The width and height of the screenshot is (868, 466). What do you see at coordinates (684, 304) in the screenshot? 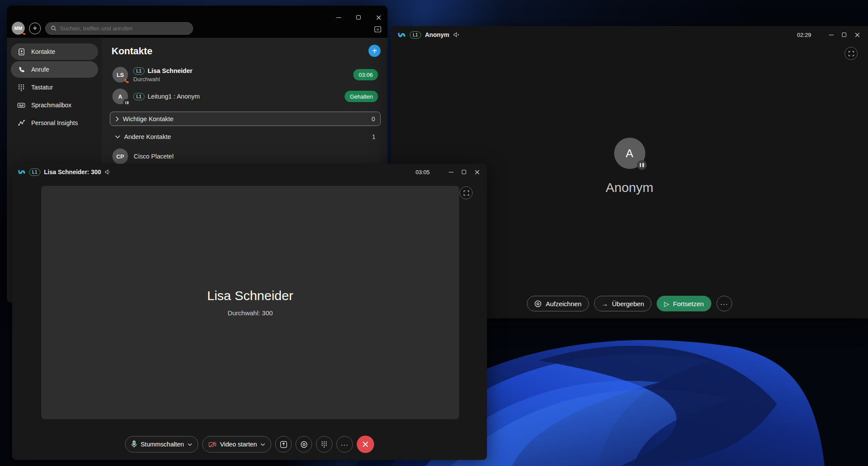
I see `resume-button: ▷ Fortsetzen` at bounding box center [684, 304].